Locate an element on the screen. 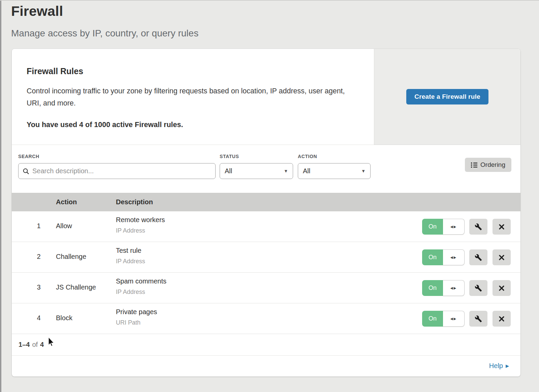 The width and height of the screenshot is (539, 392). rule-field-type: URI Path is located at coordinates (128, 323).